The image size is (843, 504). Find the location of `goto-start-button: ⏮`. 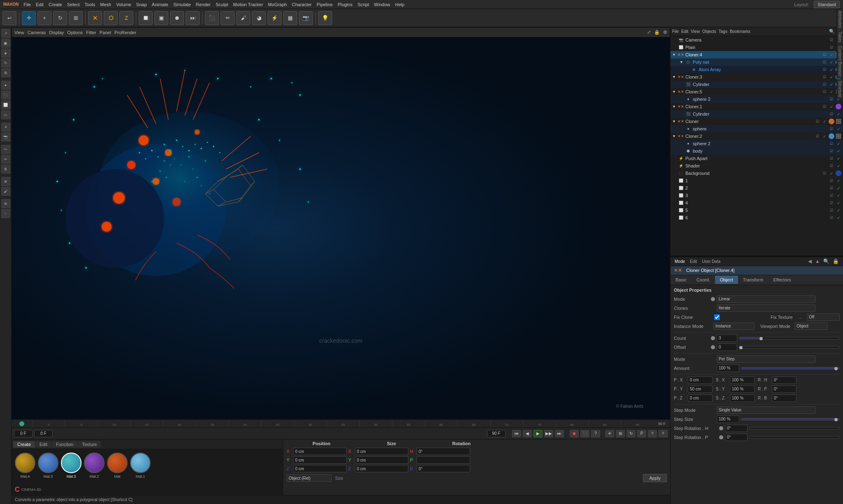

goto-start-button: ⏮ is located at coordinates (517, 434).